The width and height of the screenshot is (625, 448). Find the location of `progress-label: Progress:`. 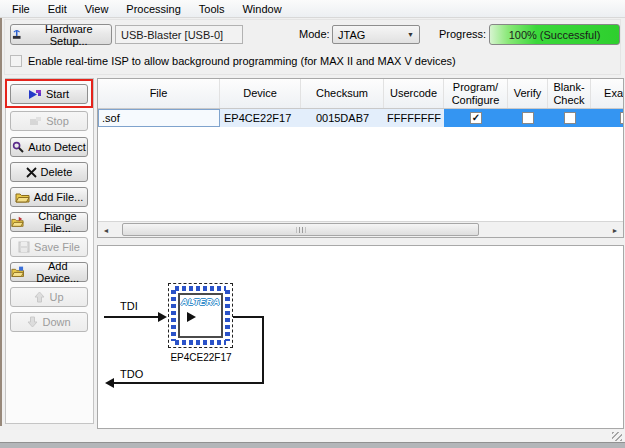

progress-label: Progress: is located at coordinates (462, 34).